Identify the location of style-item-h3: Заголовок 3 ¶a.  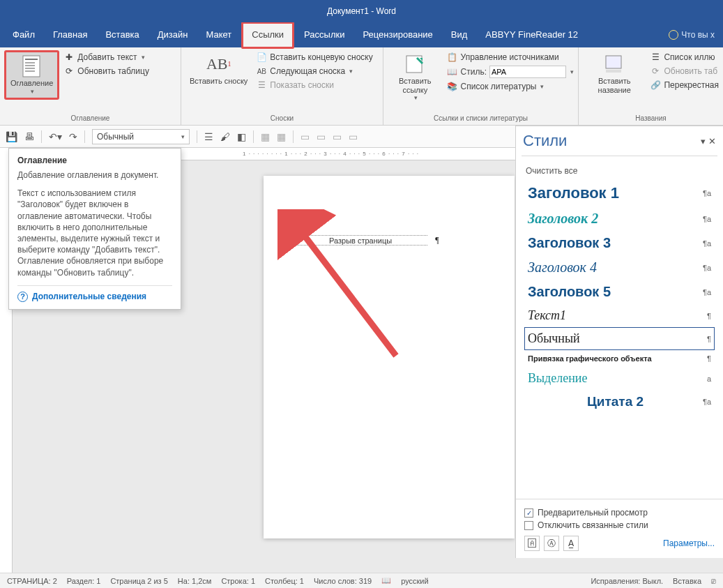
(619, 243).